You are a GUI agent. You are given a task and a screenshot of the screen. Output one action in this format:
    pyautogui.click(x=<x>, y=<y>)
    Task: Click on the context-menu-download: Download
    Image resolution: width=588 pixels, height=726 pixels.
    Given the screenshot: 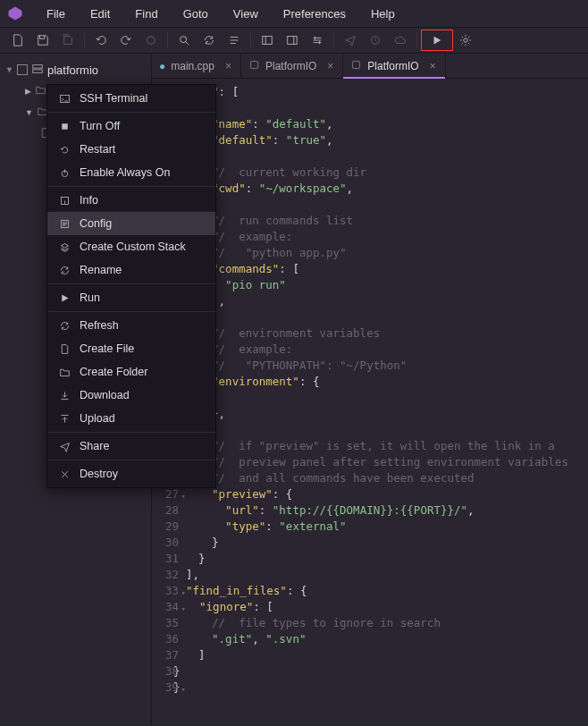 What is the action you would take?
    pyautogui.click(x=131, y=395)
    